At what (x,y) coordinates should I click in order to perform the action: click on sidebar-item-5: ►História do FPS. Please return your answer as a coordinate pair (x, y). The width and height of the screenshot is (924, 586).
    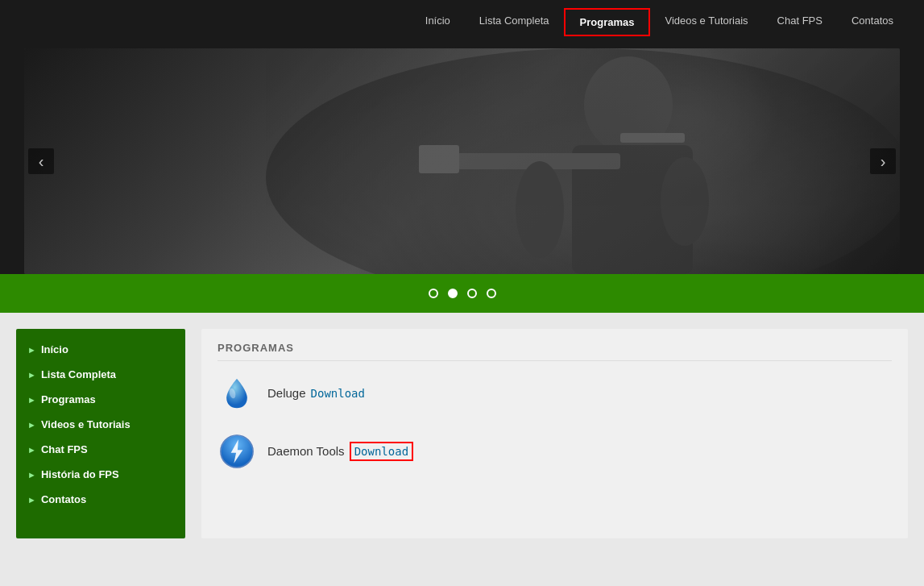
    Looking at the image, I should click on (101, 474).